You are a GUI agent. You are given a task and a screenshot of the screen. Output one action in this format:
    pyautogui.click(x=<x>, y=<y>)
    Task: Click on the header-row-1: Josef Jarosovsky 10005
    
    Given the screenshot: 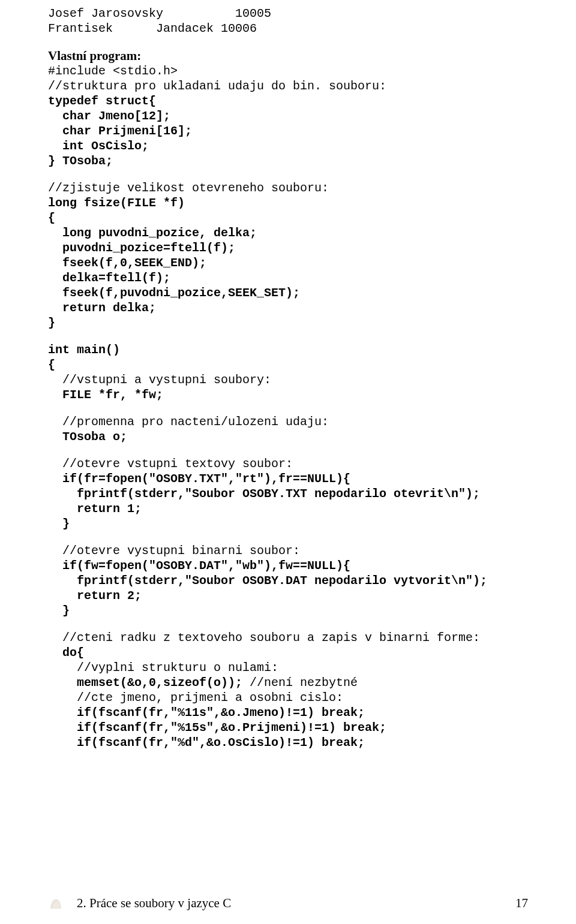 What is the action you would take?
    pyautogui.click(x=288, y=13)
    